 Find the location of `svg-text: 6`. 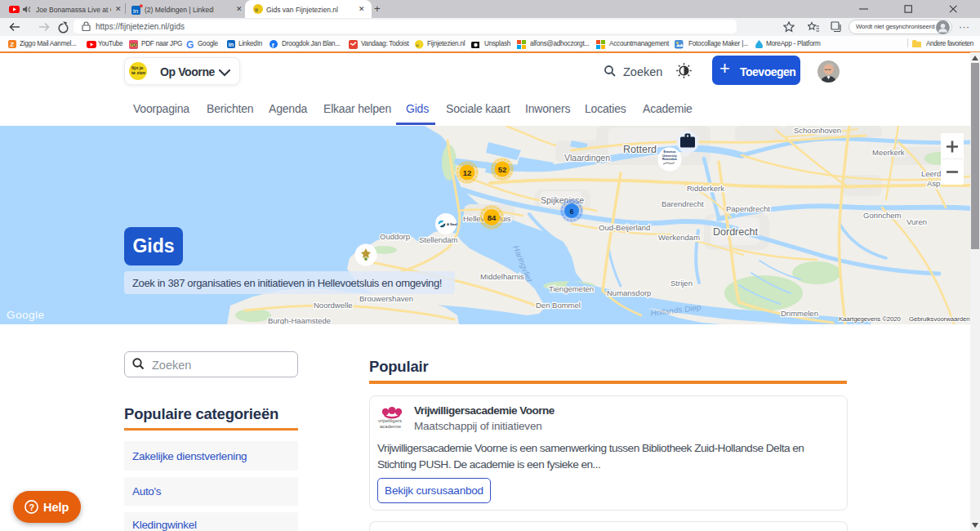

svg-text: 6 is located at coordinates (572, 212).